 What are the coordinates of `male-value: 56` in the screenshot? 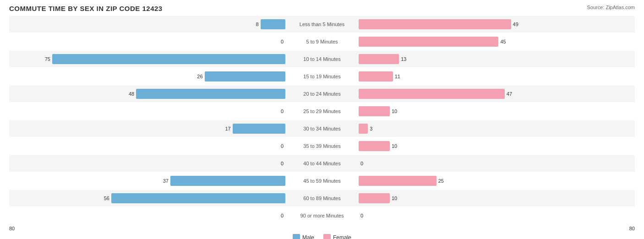 It's located at (107, 198).